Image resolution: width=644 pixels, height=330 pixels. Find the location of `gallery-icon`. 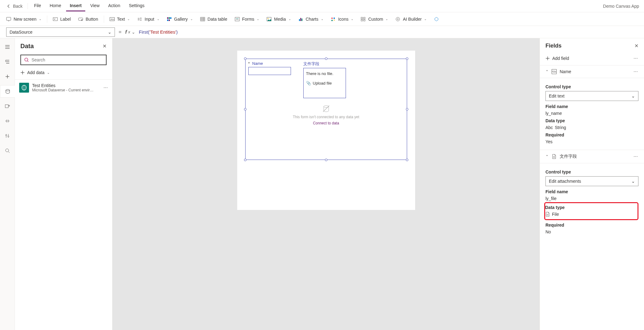

gallery-icon is located at coordinates (169, 19).